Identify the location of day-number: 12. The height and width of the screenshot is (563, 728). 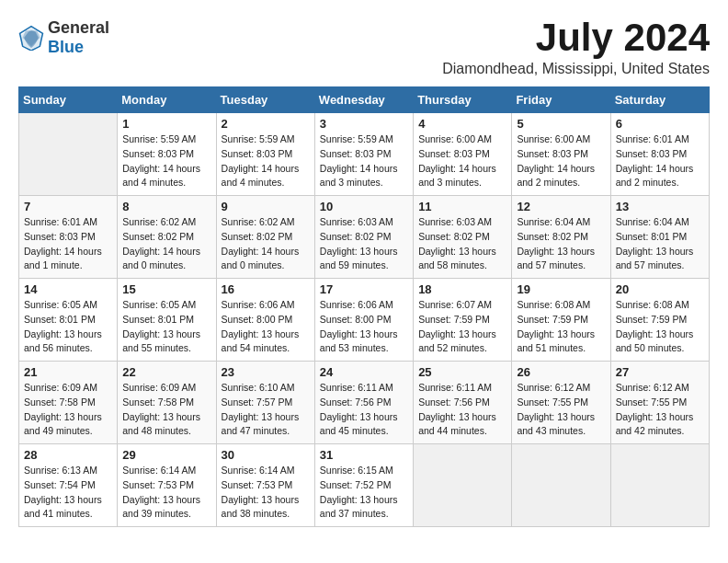
(561, 206).